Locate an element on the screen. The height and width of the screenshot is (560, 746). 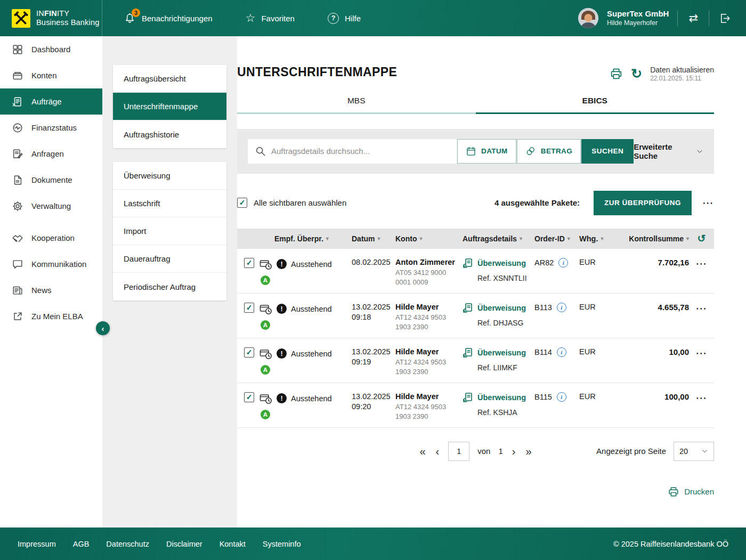
authorization-badge: A is located at coordinates (265, 325).